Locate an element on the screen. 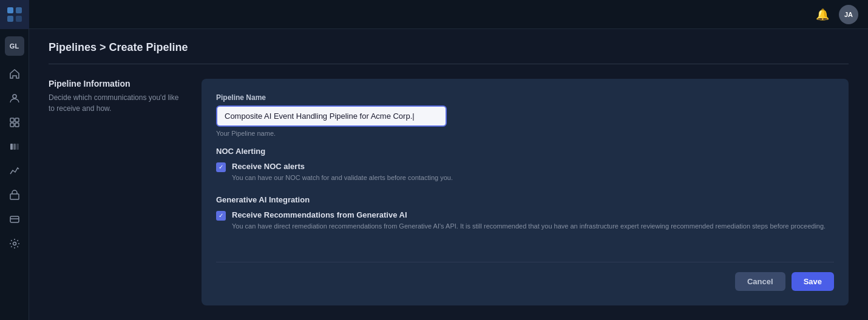 The image size is (868, 320). ai-checkbox-content: Receive Recommendations from Generative … is located at coordinates (529, 221).